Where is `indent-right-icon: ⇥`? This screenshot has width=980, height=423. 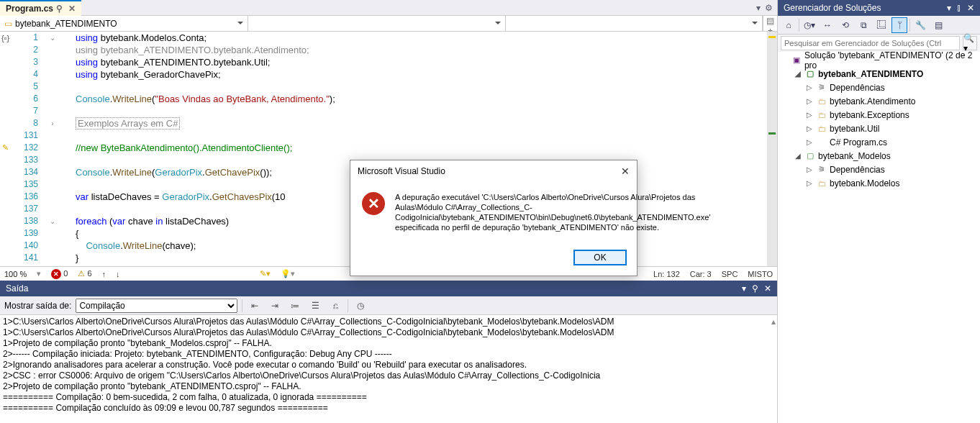 indent-right-icon: ⇥ is located at coordinates (275, 306).